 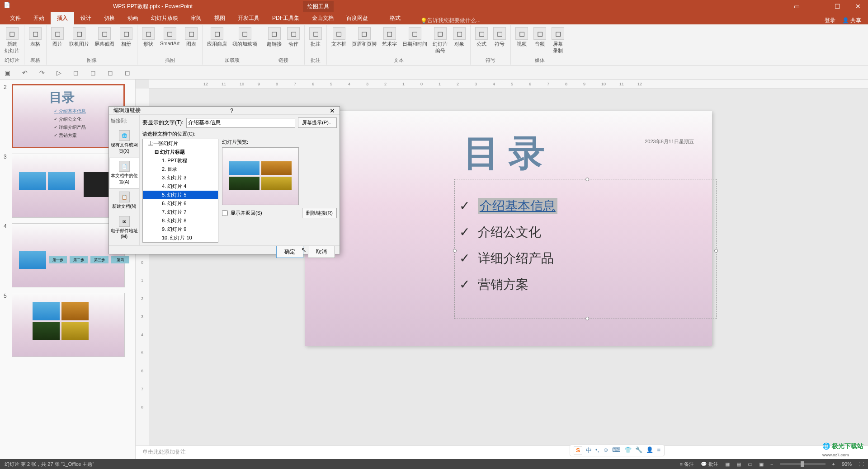 I want to click on minimize-button: —, so click(x=817, y=6).